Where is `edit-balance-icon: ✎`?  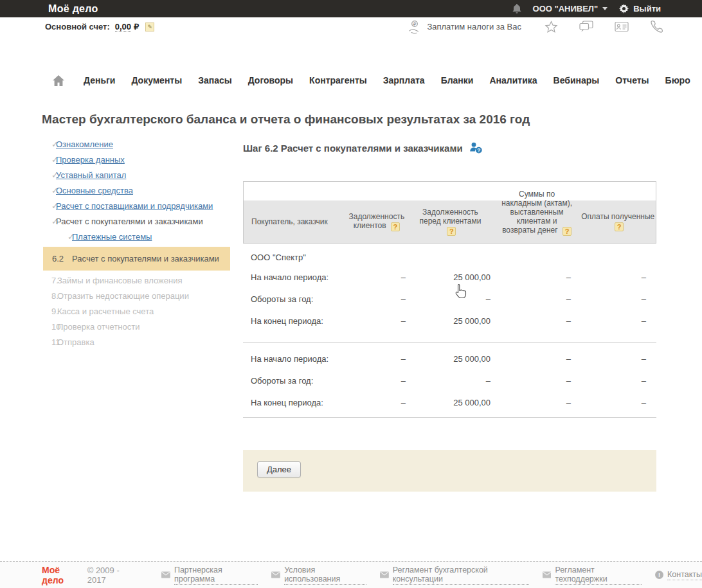
edit-balance-icon: ✎ is located at coordinates (150, 27).